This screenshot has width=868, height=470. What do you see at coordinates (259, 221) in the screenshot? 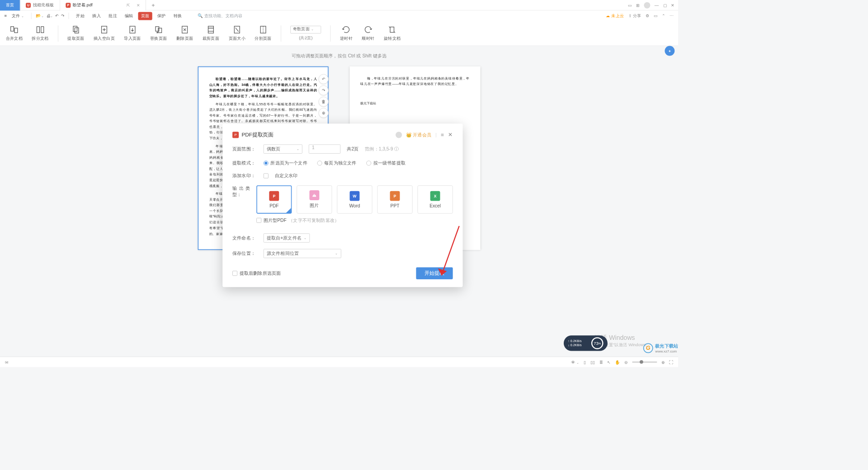
I see `image-pdf-checkbox` at bounding box center [259, 221].